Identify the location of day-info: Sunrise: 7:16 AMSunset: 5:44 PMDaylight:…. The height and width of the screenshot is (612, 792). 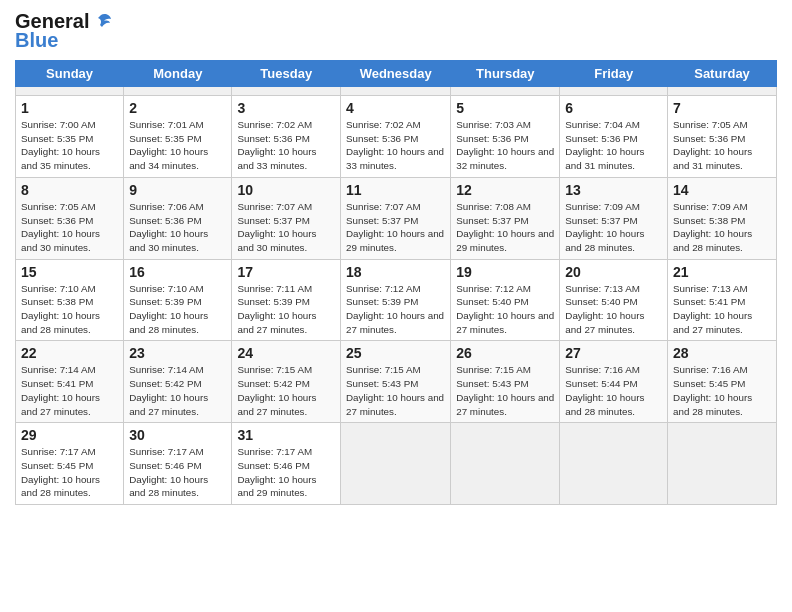
(614, 390).